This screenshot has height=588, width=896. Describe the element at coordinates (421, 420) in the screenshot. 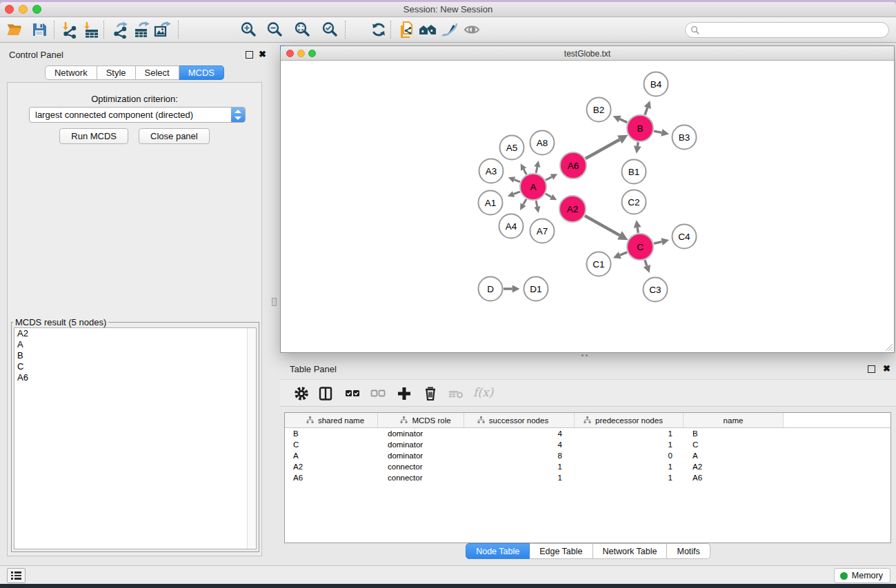

I see `column-header-mcds-role: MCDS role` at that location.